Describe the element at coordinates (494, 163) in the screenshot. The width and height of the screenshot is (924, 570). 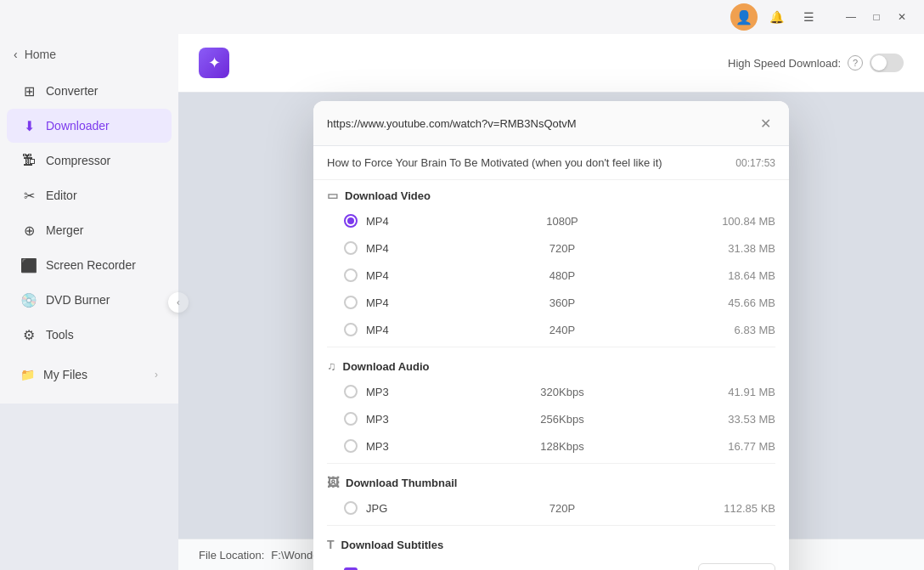
I see `video-title: How to Force Your Brain To Be Motivated …` at that location.